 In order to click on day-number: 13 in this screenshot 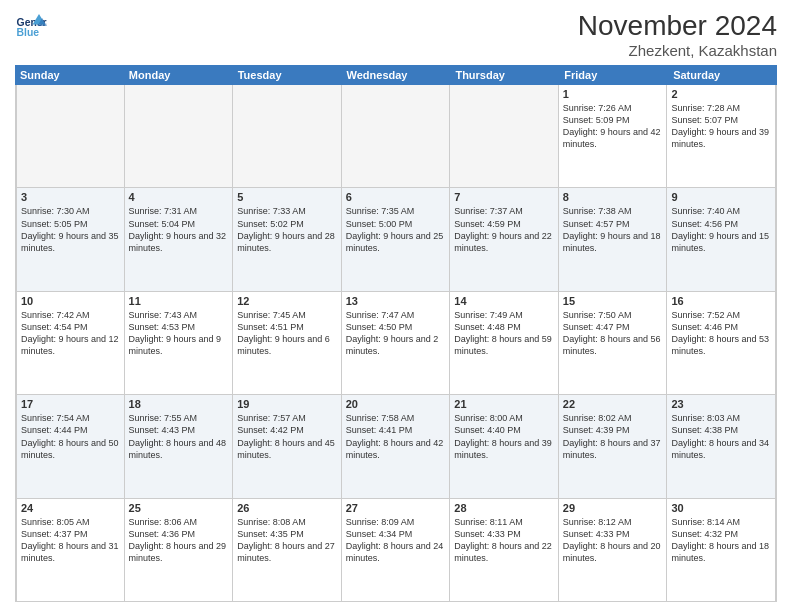, I will do `click(396, 301)`.